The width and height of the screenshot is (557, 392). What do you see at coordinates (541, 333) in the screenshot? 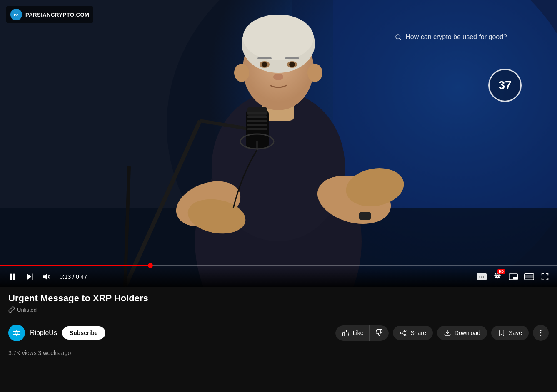
I see `more-icon` at bounding box center [541, 333].